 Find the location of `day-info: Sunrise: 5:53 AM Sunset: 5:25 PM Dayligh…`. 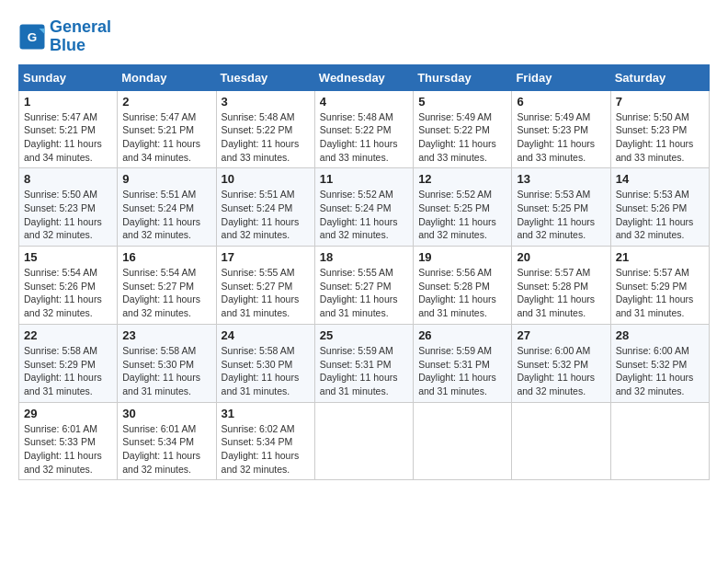

day-info: Sunrise: 5:53 AM Sunset: 5:25 PM Dayligh… is located at coordinates (561, 215).